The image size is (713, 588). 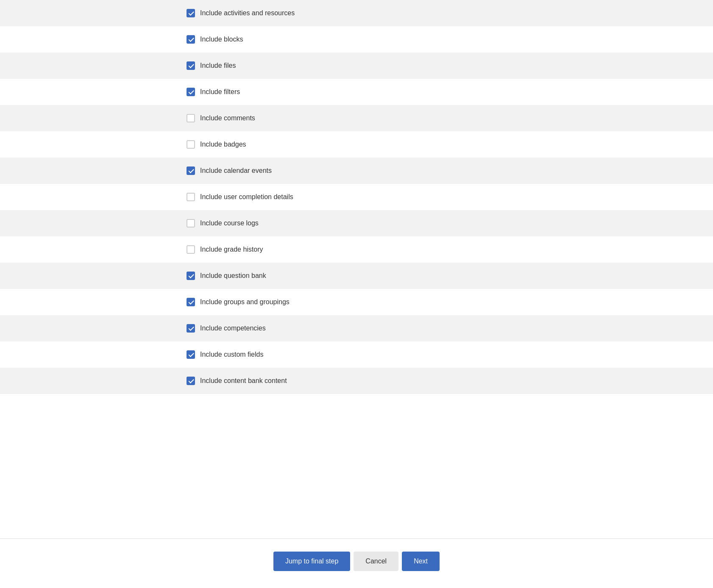 What do you see at coordinates (191, 355) in the screenshot?
I see `checkbox-custom-fields` at bounding box center [191, 355].